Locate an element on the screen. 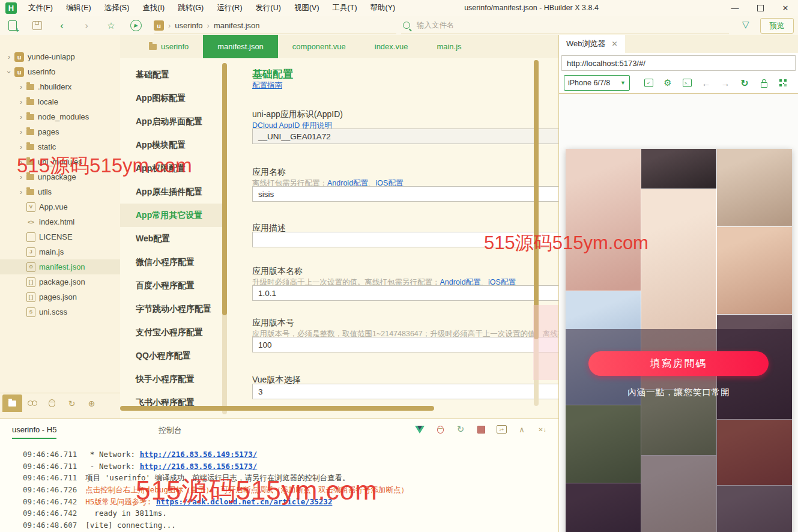  arrow-back-icon: ← is located at coordinates (706, 83).